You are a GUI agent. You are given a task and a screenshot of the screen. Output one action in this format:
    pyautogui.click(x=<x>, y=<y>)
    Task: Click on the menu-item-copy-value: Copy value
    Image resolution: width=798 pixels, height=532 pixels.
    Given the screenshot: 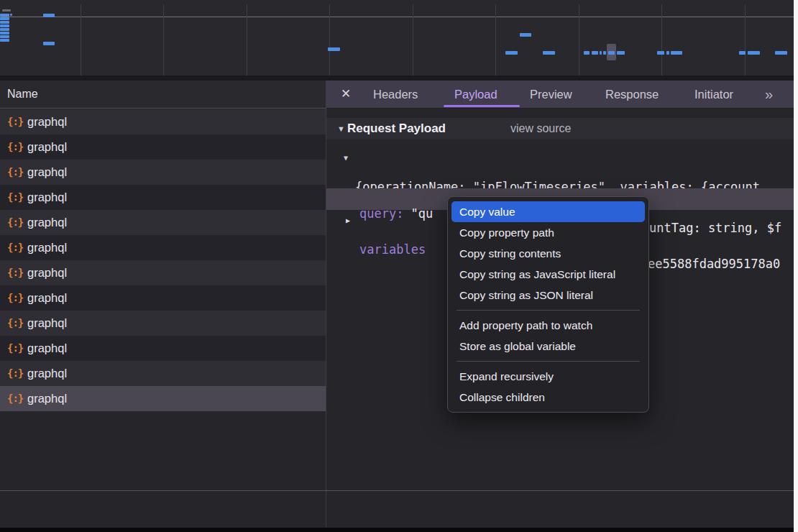 What is the action you would take?
    pyautogui.click(x=548, y=211)
    